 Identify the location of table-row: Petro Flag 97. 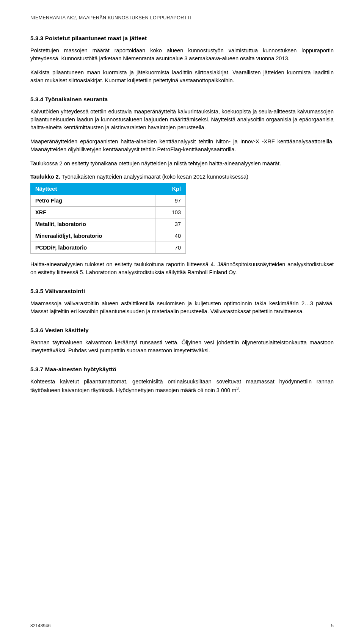
(108, 201).